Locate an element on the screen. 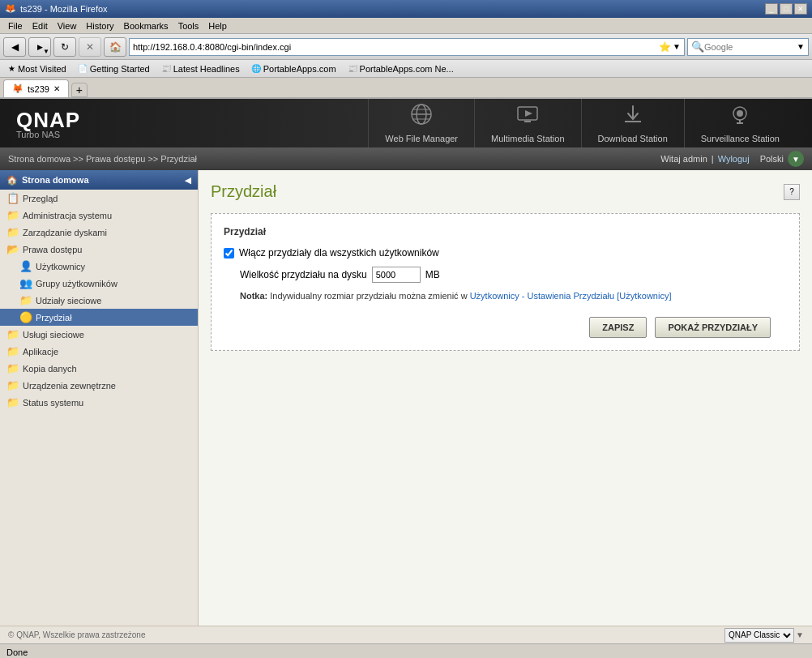 This screenshot has width=812, height=658. nav-download-station: Download Station is located at coordinates (632, 123).